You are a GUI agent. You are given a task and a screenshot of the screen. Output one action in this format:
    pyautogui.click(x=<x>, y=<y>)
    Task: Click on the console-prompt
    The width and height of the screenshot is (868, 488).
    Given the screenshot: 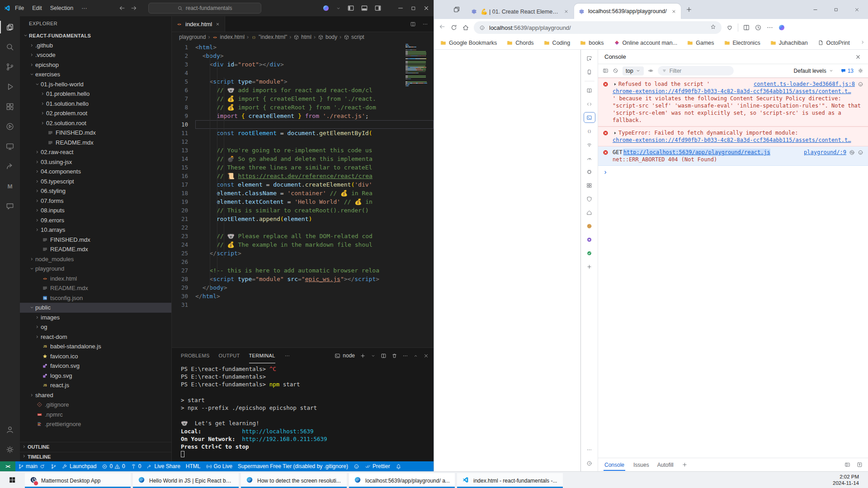 What is the action you would take?
    pyautogui.click(x=733, y=173)
    